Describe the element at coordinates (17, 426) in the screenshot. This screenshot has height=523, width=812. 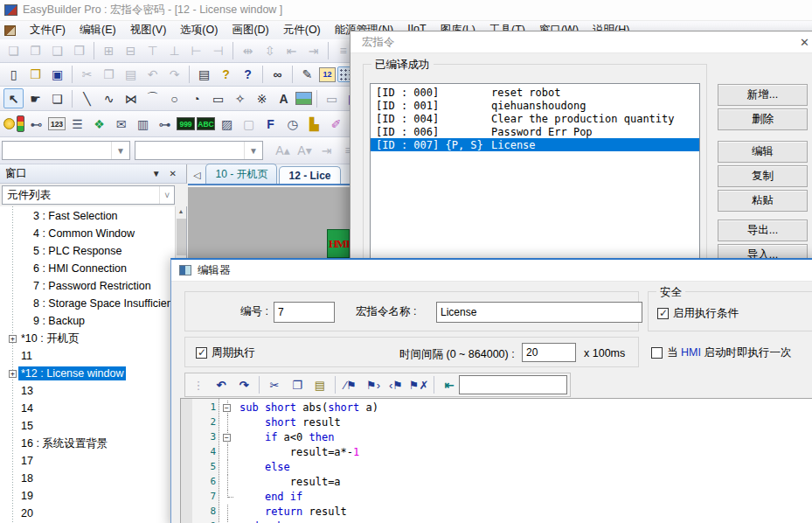
I see `tree-item: 15` at that location.